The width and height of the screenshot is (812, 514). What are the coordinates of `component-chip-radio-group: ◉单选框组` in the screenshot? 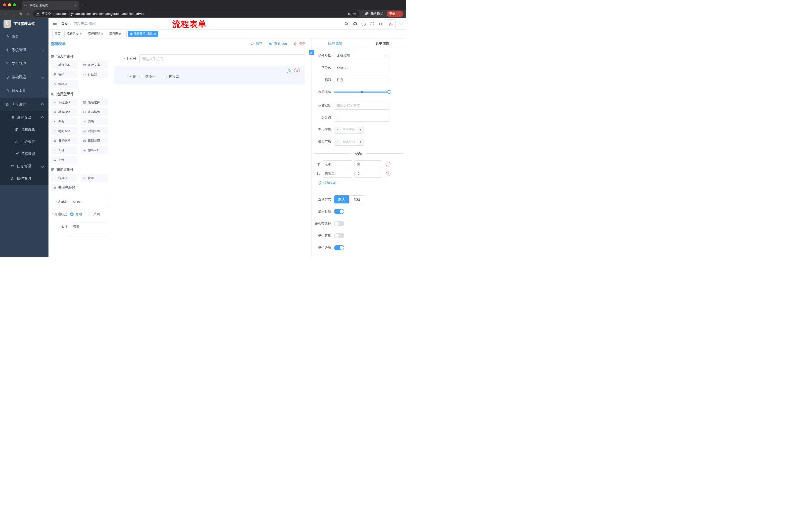 It's located at (65, 112).